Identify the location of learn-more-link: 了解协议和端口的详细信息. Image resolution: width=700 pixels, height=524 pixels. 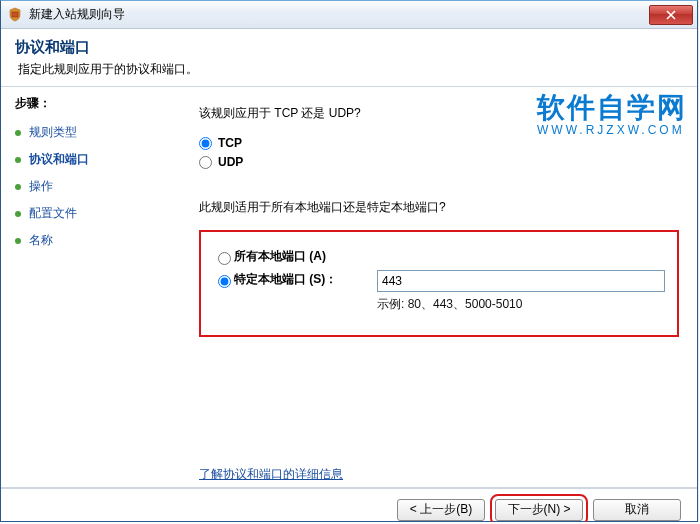
(271, 474).